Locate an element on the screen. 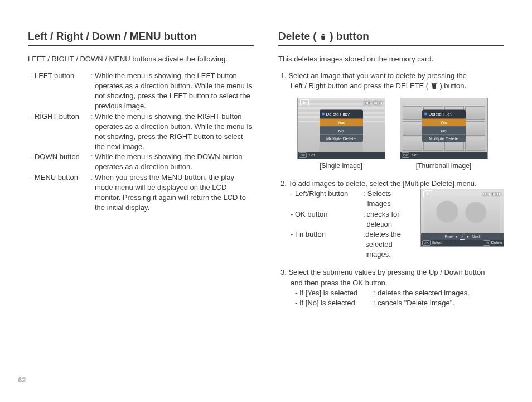 This screenshot has width=532, height=402. def-body: When you press the MENU button, the play… is located at coordinates (174, 193).